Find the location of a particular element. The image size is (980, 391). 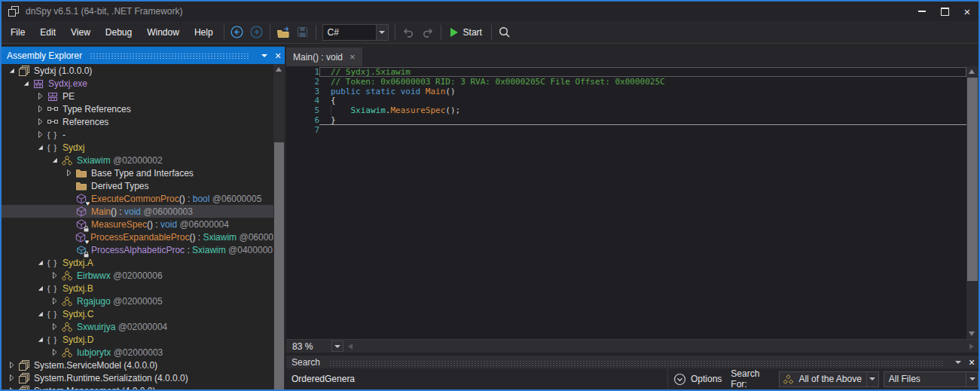

editor-vertical-scrollbar is located at coordinates (972, 203).